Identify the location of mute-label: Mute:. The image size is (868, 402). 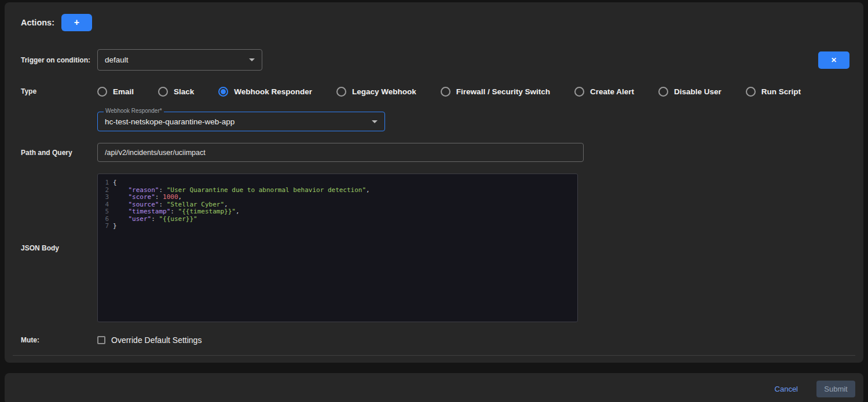
(59, 340).